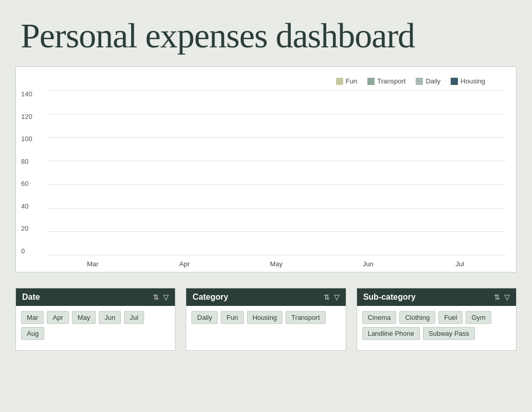 The height and width of the screenshot is (412, 532). What do you see at coordinates (478, 317) in the screenshot?
I see `tag-gym: Gym` at bounding box center [478, 317].